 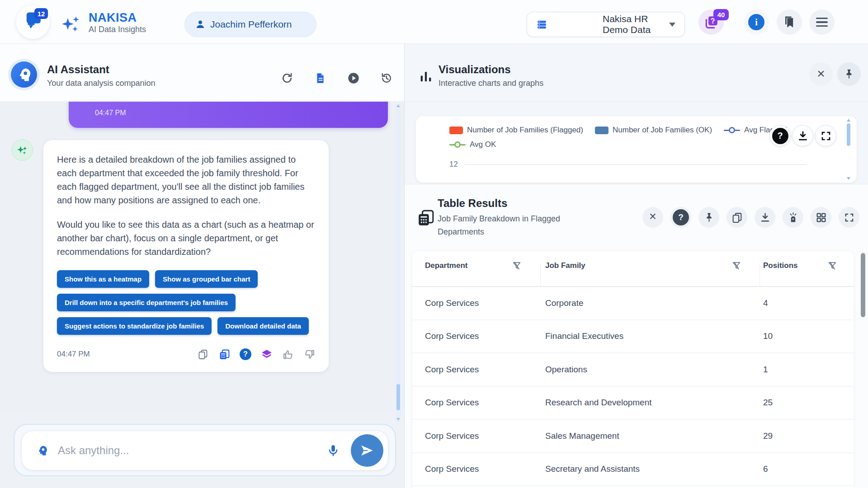 What do you see at coordinates (709, 217) in the screenshot?
I see `table-pin-button` at bounding box center [709, 217].